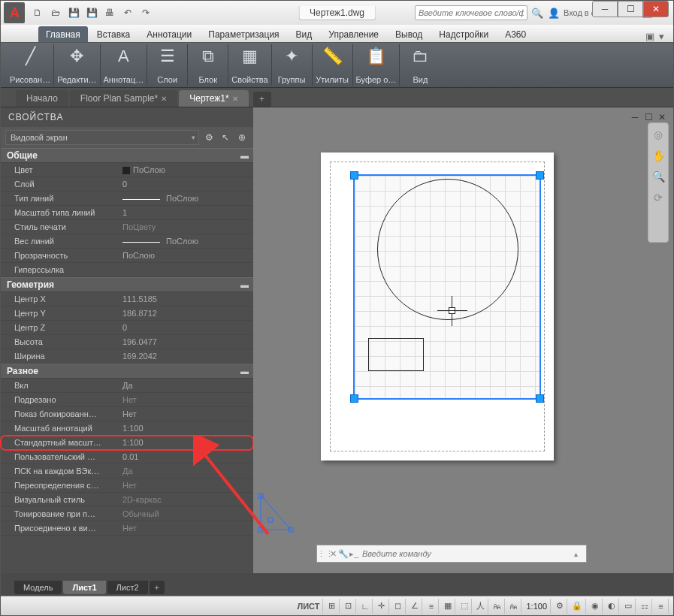 Image resolution: width=674 pixels, height=616 pixels. What do you see at coordinates (537, 13) in the screenshot?
I see `search-icon: 🔍` at bounding box center [537, 13].